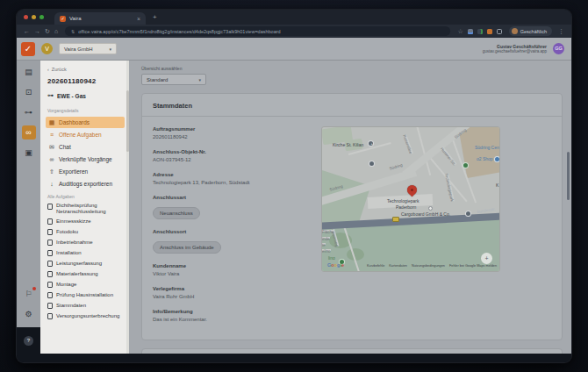 This screenshot has width=588, height=372. What do you see at coordinates (85, 123) in the screenshot?
I see `sidebar-item-dashboards: ▦ Dashboards` at bounding box center [85, 123].